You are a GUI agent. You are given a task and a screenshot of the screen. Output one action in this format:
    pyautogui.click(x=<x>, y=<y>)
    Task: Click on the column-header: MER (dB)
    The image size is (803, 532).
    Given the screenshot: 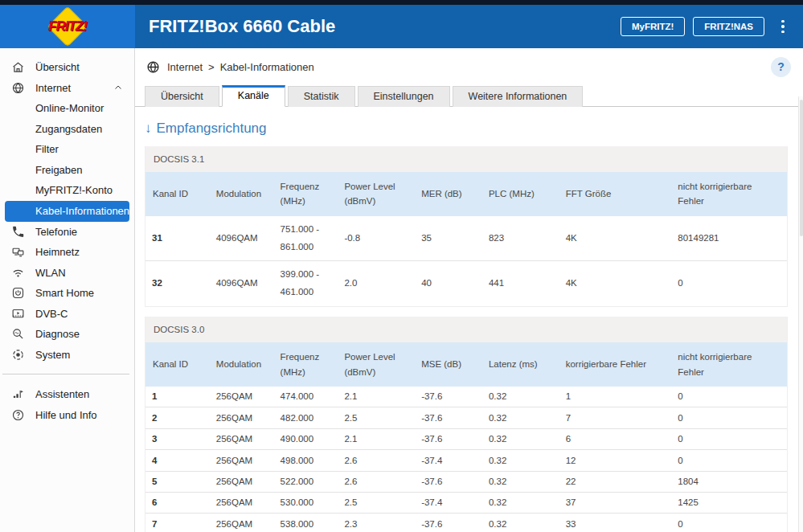 What is the action you would take?
    pyautogui.click(x=449, y=194)
    